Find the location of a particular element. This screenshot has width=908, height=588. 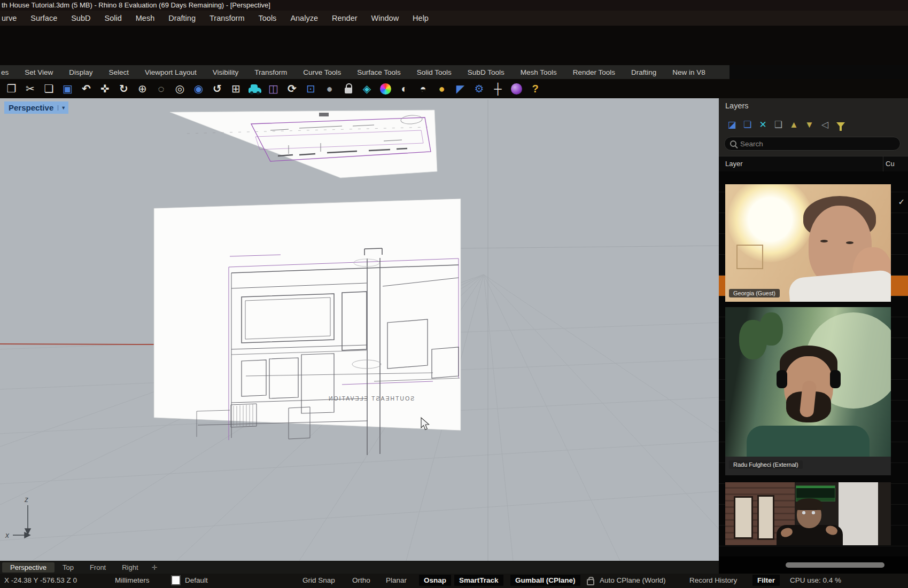

undo-icon: ↶ is located at coordinates (87, 89).